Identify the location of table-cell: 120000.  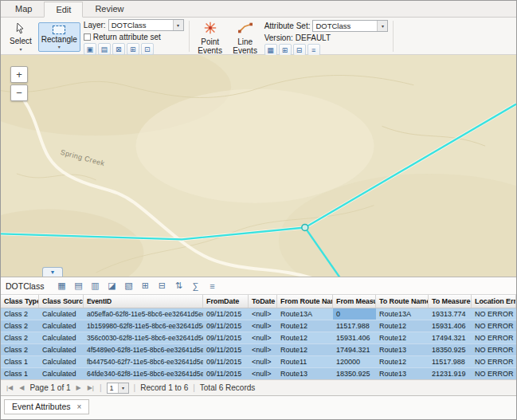
(354, 362).